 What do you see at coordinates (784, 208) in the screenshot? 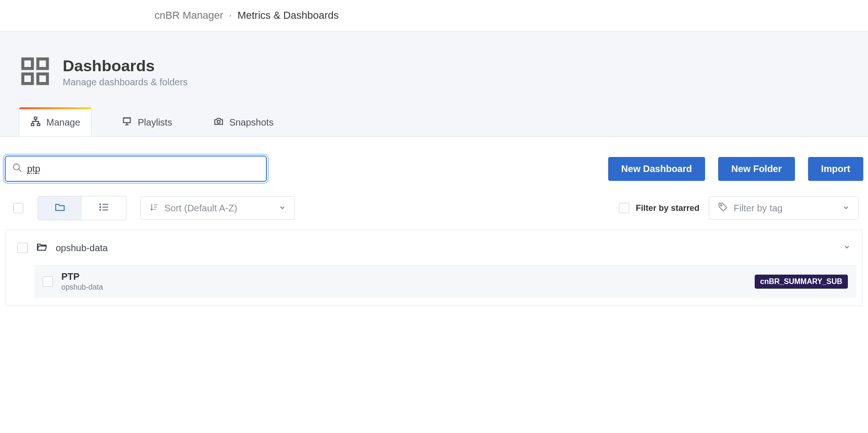
I see `filter-tag-select: Filter by tag` at bounding box center [784, 208].